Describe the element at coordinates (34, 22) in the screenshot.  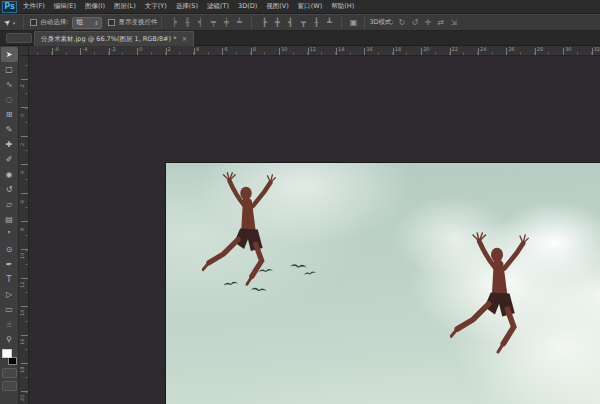
I see `auto-select-checkbox` at that location.